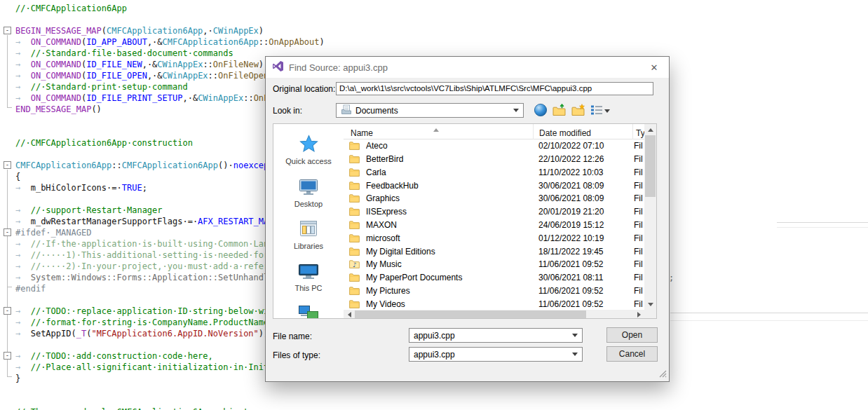 This screenshot has height=410, width=868. What do you see at coordinates (292, 336) in the screenshot?
I see `file-name-label: File name:` at bounding box center [292, 336].